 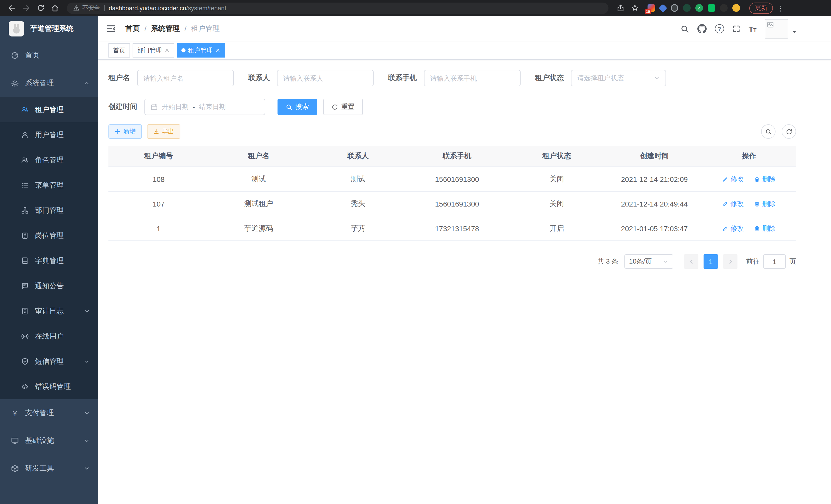 I want to click on toggle-search-button, so click(x=768, y=131).